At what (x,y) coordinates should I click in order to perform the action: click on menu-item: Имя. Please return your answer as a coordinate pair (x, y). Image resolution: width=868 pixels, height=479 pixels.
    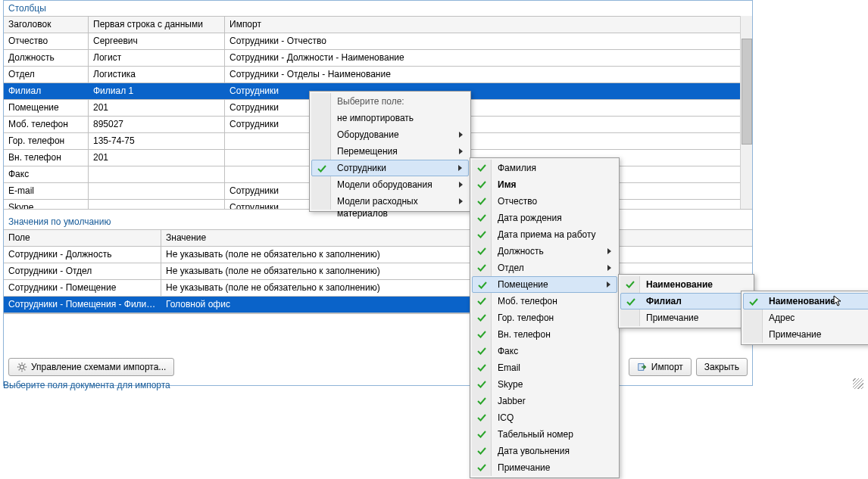
    Looking at the image, I should click on (545, 185).